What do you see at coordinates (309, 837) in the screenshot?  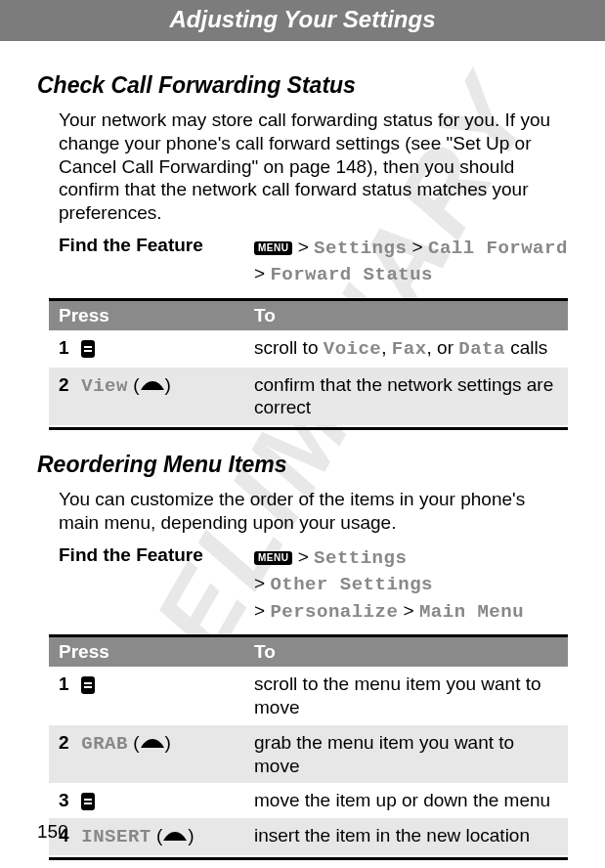 I see `table-row: 4 INSERT () insert the item in the new l…` at bounding box center [309, 837].